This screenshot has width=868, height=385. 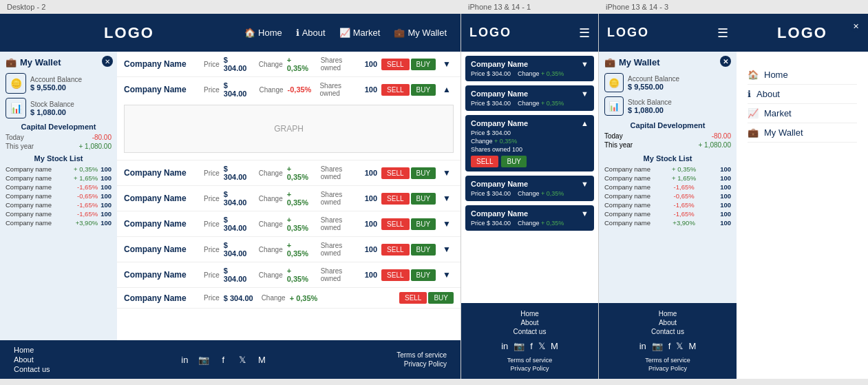 I want to click on iphone2-footer-contact: Contact us, so click(x=668, y=332).